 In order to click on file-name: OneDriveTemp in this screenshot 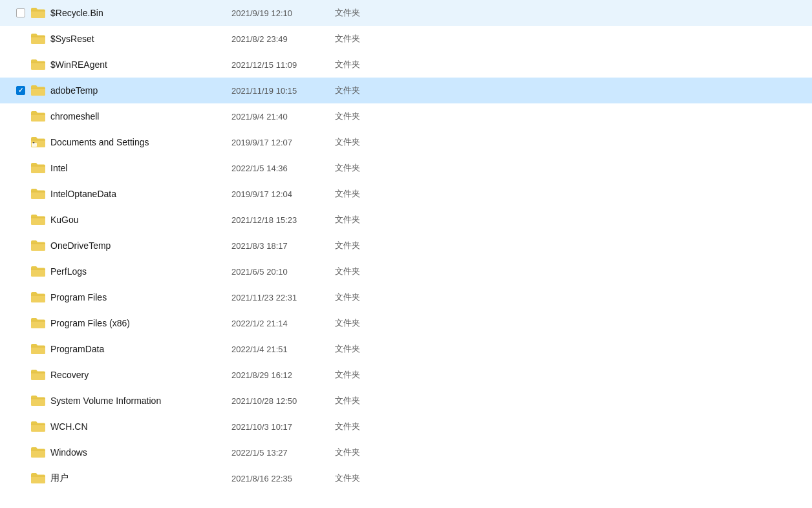, I will do `click(141, 246)`.